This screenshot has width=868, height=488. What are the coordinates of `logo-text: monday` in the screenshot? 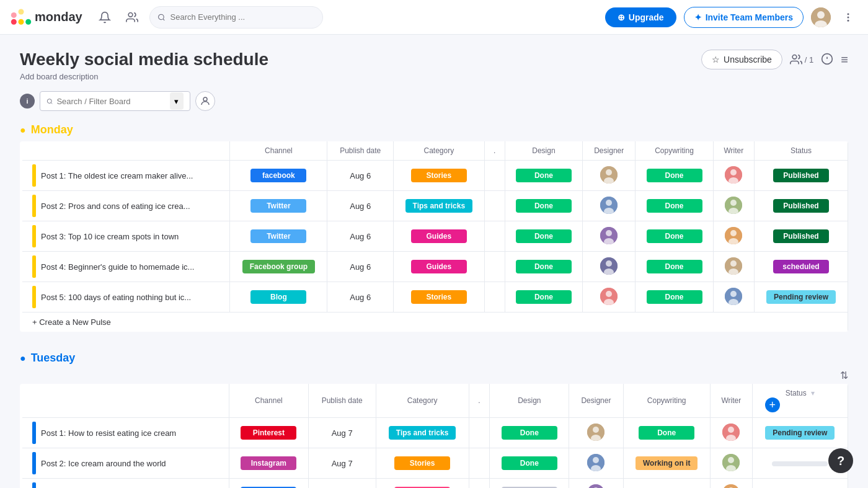 It's located at (58, 17).